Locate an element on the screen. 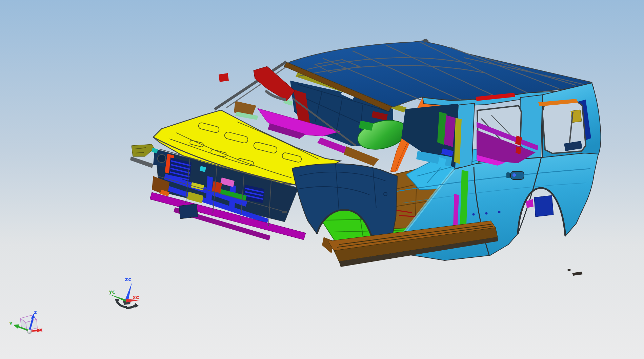  wcs-z-label: ZC is located at coordinates (128, 280).